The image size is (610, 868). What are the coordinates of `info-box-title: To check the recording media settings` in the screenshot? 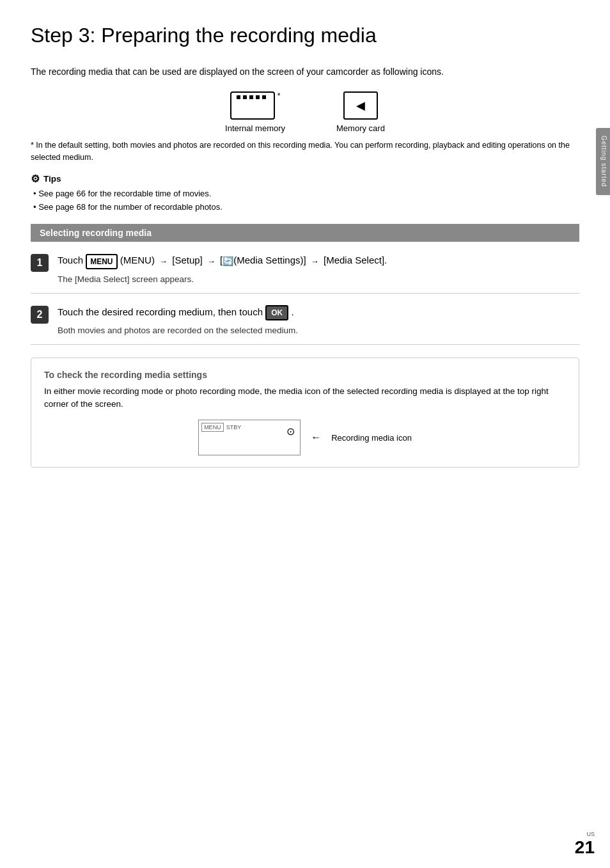 It's located at (305, 375).